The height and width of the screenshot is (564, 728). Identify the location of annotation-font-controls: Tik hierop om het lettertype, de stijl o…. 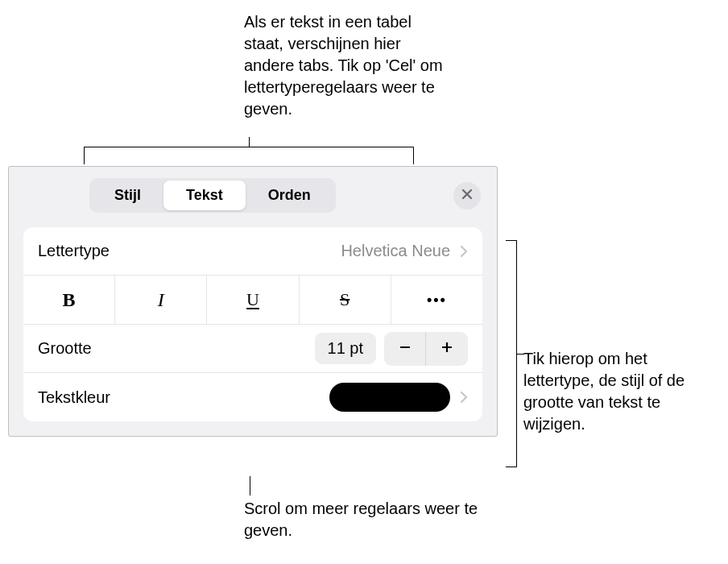
(620, 392).